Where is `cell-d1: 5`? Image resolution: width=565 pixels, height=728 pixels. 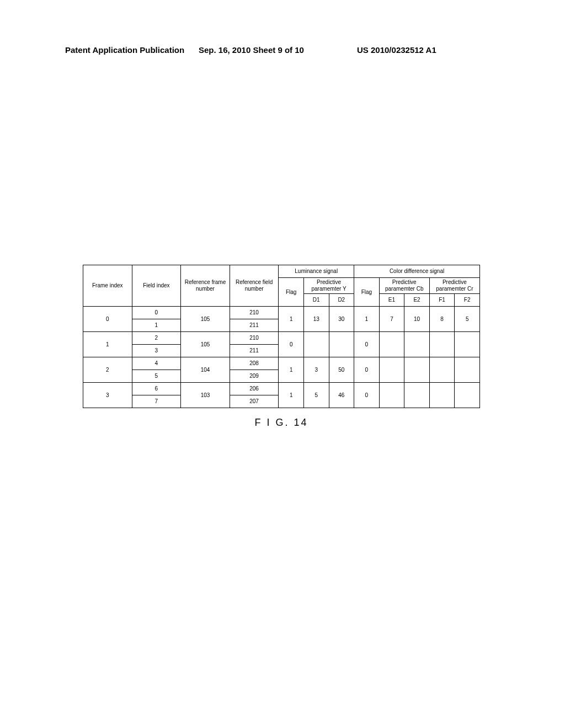
cell-d1: 5 is located at coordinates (316, 395).